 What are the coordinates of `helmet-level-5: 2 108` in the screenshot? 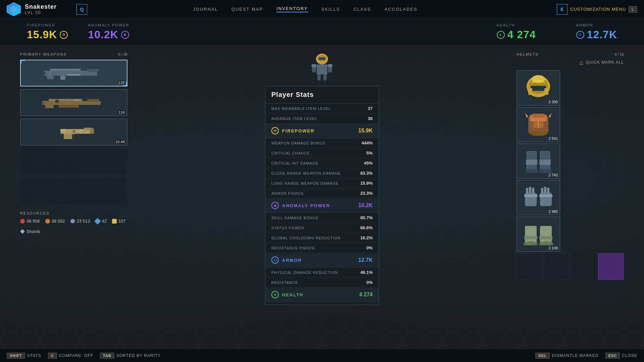 It's located at (553, 248).